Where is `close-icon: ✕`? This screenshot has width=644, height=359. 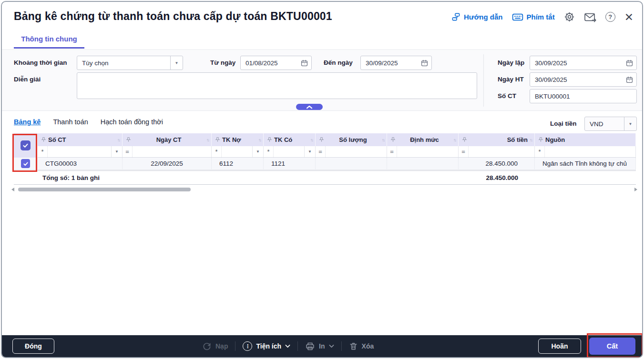
close-icon: ✕ is located at coordinates (629, 17).